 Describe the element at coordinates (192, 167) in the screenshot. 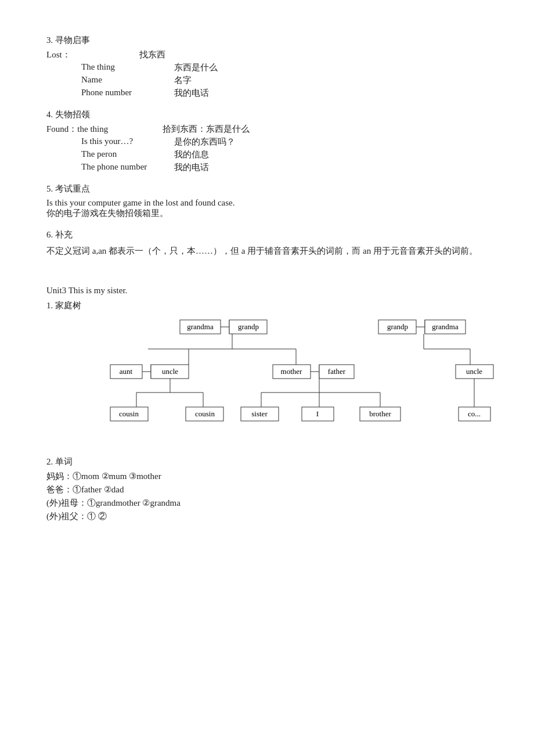

I see `phone2-value: 我的电话` at that location.